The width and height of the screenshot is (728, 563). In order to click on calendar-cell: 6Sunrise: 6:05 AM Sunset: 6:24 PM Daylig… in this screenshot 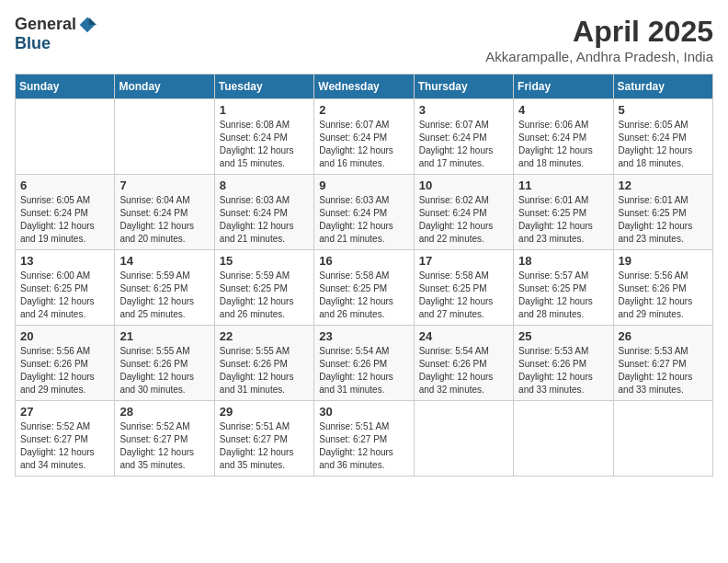, I will do `click(65, 213)`.